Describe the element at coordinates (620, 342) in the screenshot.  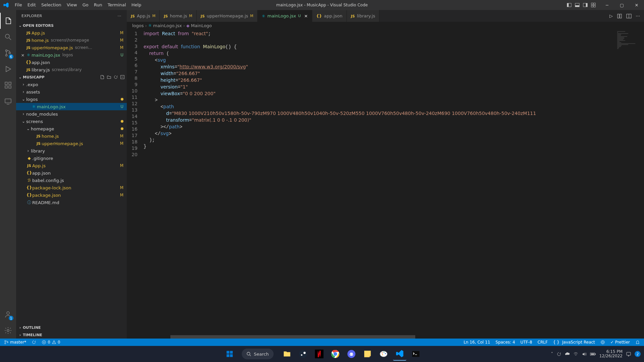
I see `prettier-indicator: ✓ Prettier` at that location.